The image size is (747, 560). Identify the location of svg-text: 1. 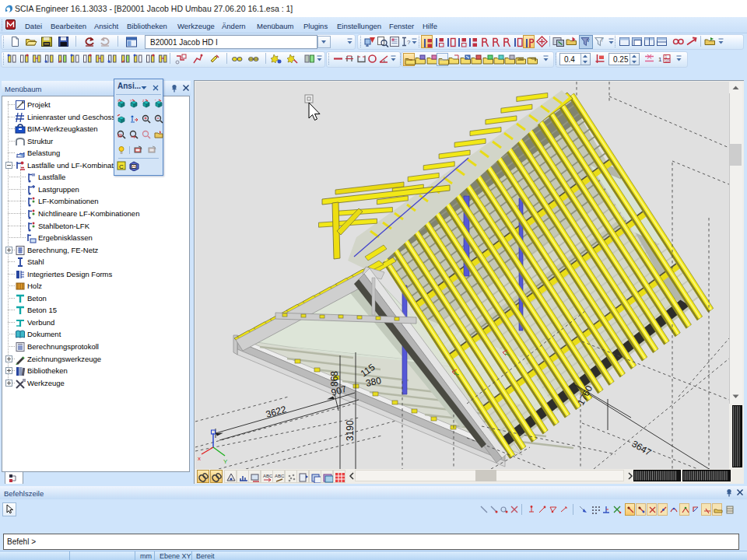
(660, 59).